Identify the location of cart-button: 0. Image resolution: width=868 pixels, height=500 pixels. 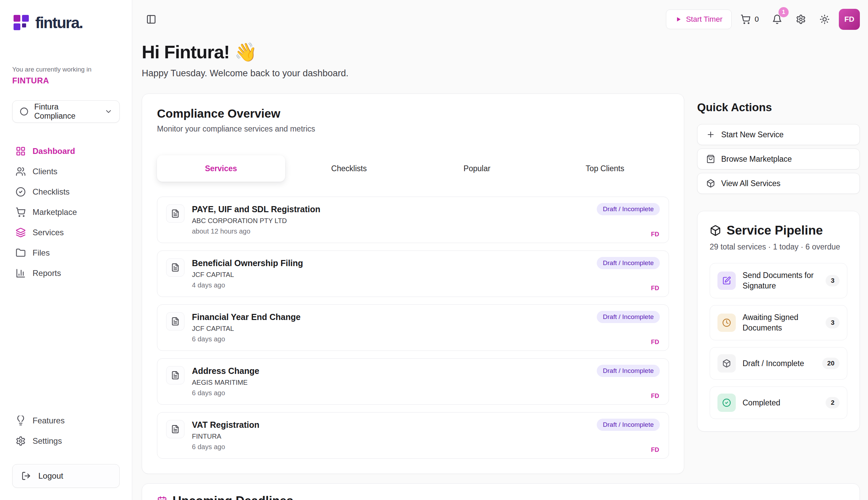
(749, 19).